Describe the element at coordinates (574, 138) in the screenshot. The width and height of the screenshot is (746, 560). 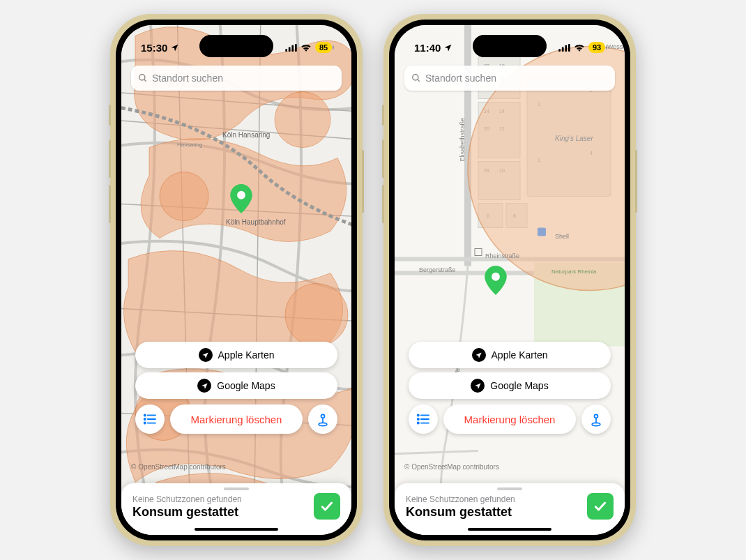
I see `svg-text: King's Laser` at that location.